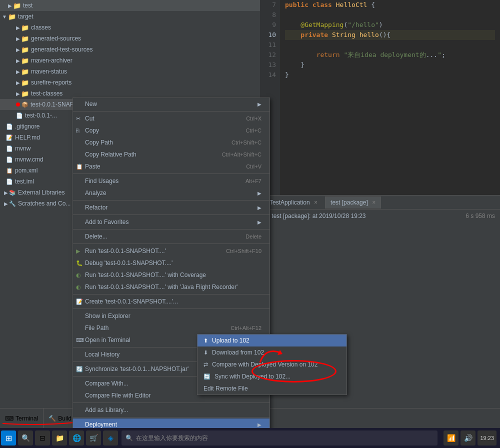 The height and width of the screenshot is (448, 500). I want to click on menu-item-run-jfr: ◐ Run 'test-0.0.1-SNAPSHOT....' with 'Ja…, so click(171, 287).